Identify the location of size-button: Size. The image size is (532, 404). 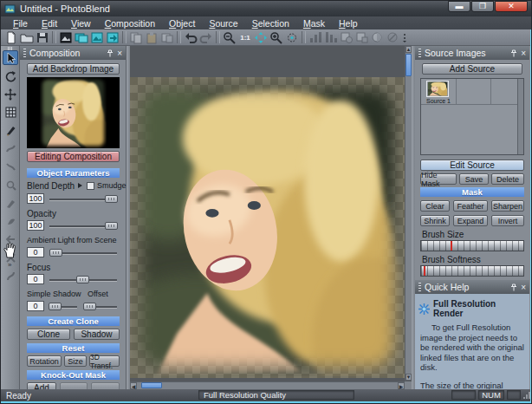
(75, 361).